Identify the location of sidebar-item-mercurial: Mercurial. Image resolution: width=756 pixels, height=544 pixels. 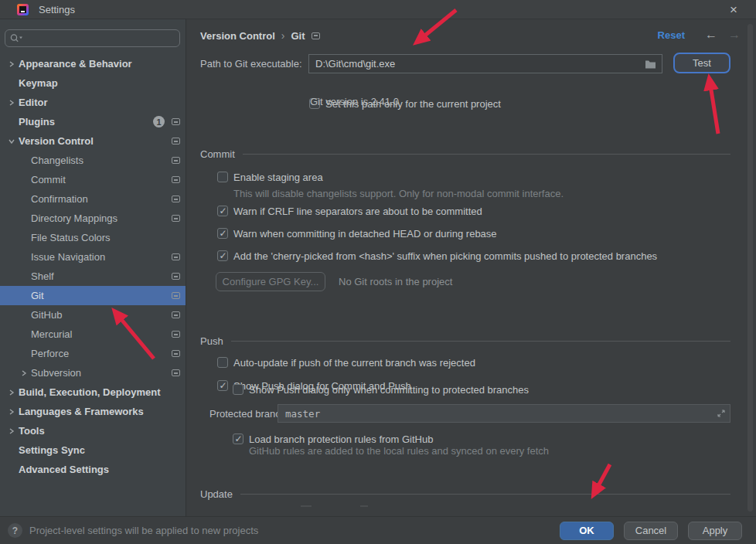
(93, 334).